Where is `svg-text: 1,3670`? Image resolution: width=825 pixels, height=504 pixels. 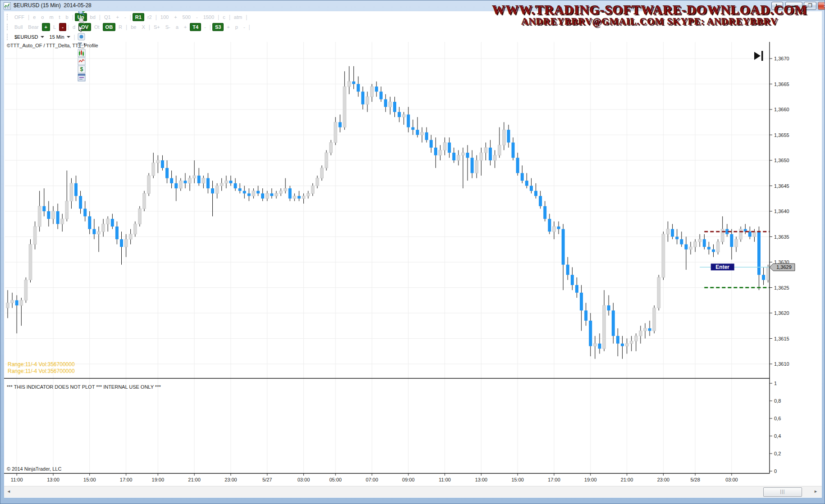 svg-text: 1,3670 is located at coordinates (782, 59).